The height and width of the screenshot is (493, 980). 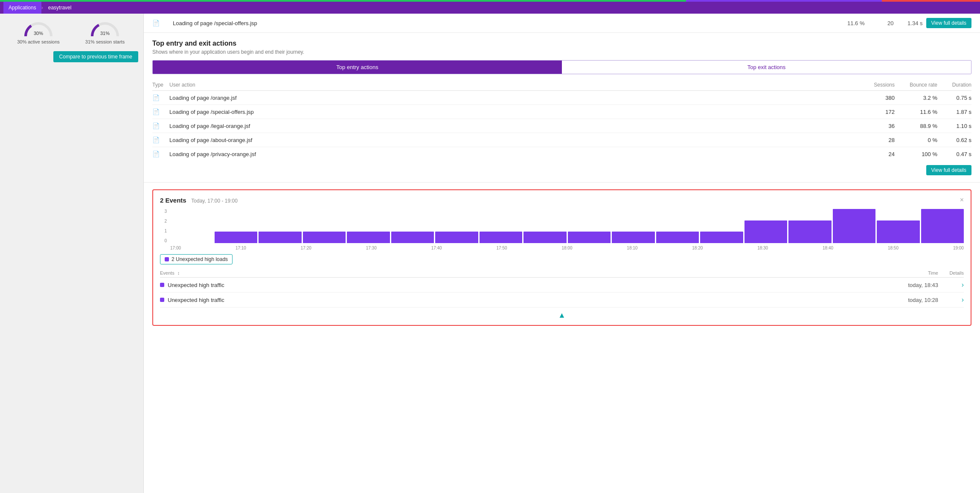 I want to click on gauge-row: 30% 30% active sessions 31% 31% session …, so click(x=72, y=31).